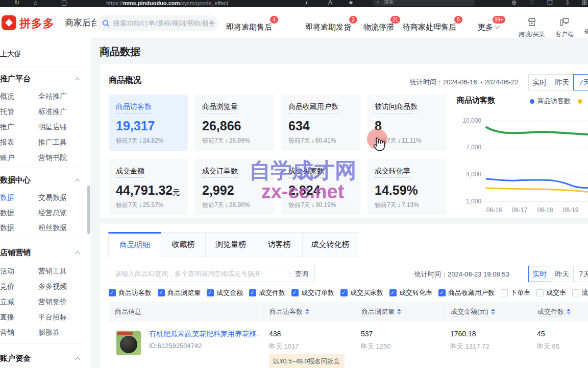 This screenshot has height=368, width=588. Describe the element at coordinates (393, 172) in the screenshot. I see `stat-label: 成交转化率` at that location.